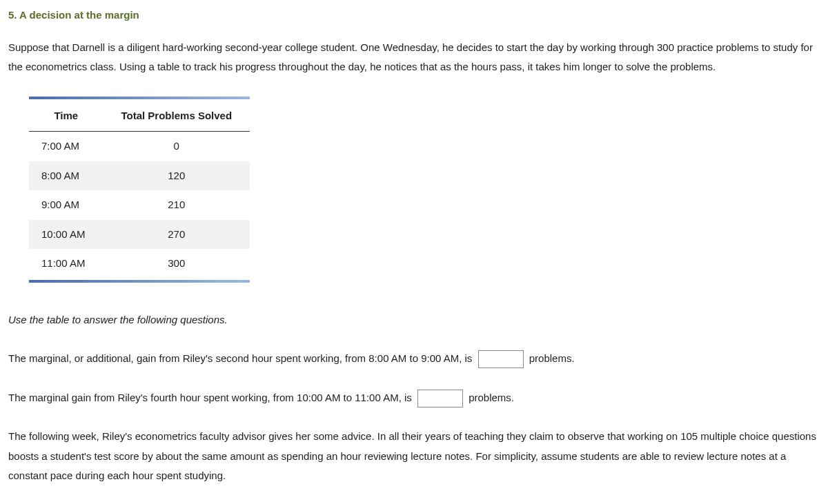  What do you see at coordinates (139, 177) in the screenshot?
I see `table-row: 8:00 AM 120` at bounding box center [139, 177].